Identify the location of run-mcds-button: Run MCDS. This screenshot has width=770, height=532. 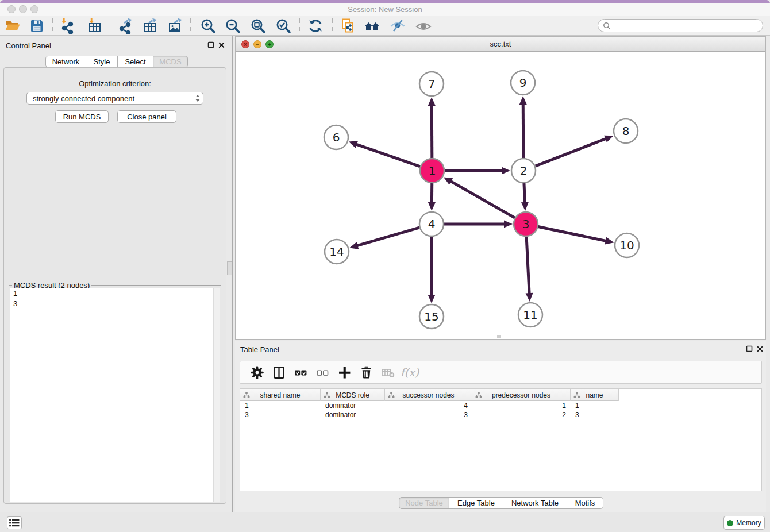
(82, 117).